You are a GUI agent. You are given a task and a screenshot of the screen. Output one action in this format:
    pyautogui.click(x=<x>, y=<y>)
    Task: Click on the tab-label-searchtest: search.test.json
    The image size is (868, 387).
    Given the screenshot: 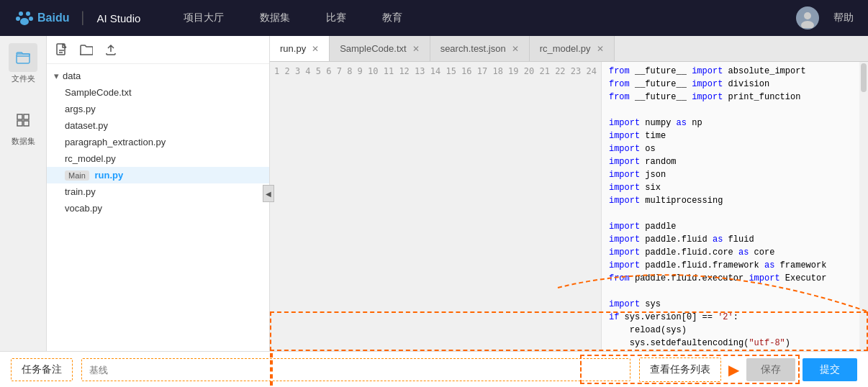 What is the action you would take?
    pyautogui.click(x=474, y=49)
    